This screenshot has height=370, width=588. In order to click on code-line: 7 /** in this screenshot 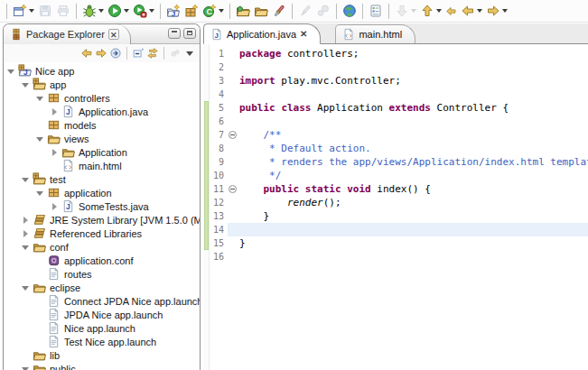, I will do `click(396, 135)`.